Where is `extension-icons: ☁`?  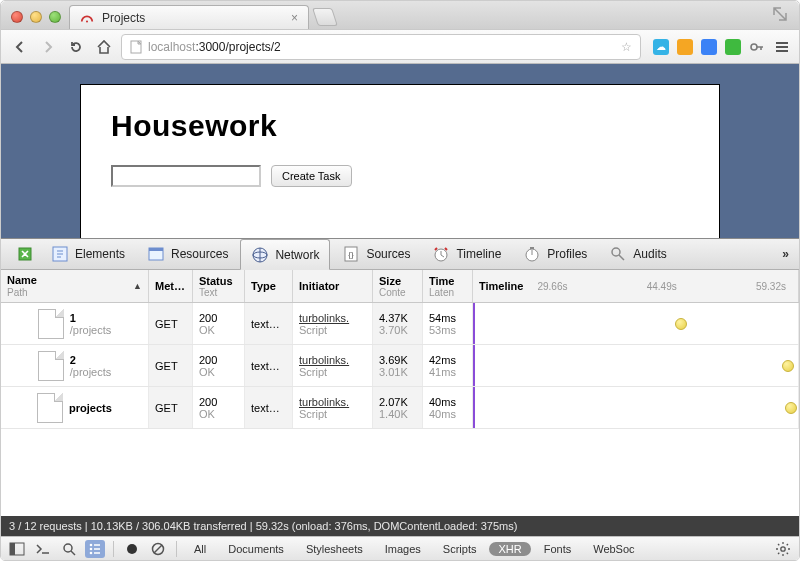
extension-icons: ☁ is located at coordinates (722, 47).